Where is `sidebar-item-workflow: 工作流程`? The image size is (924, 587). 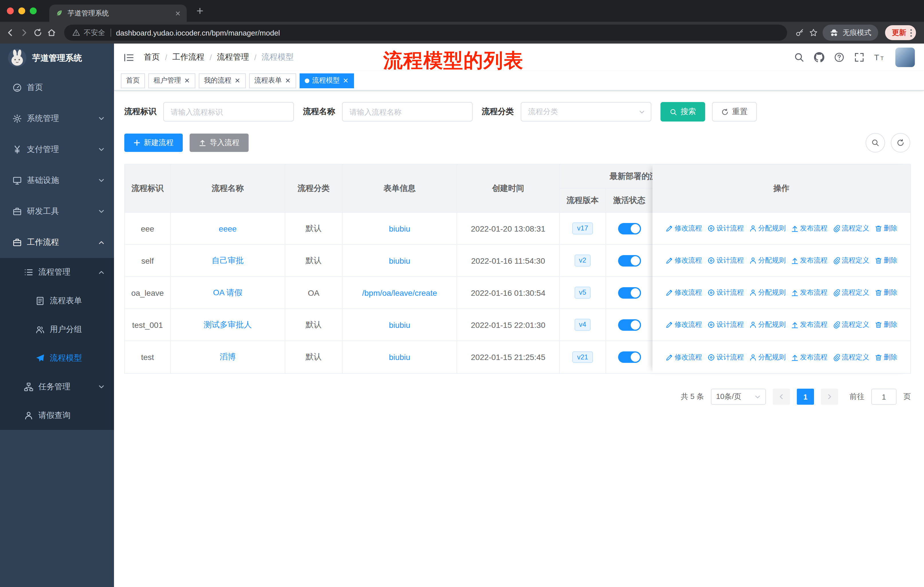
sidebar-item-workflow: 工作流程 is located at coordinates (57, 243).